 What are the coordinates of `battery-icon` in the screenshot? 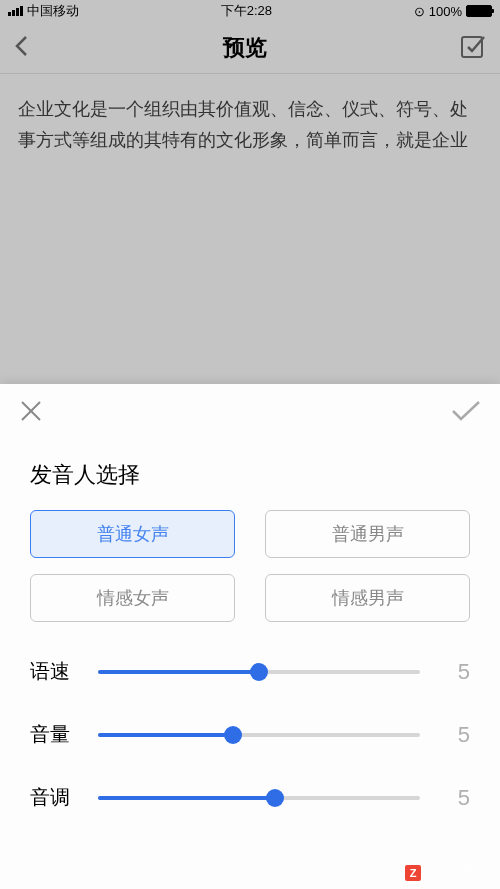 It's located at (479, 11).